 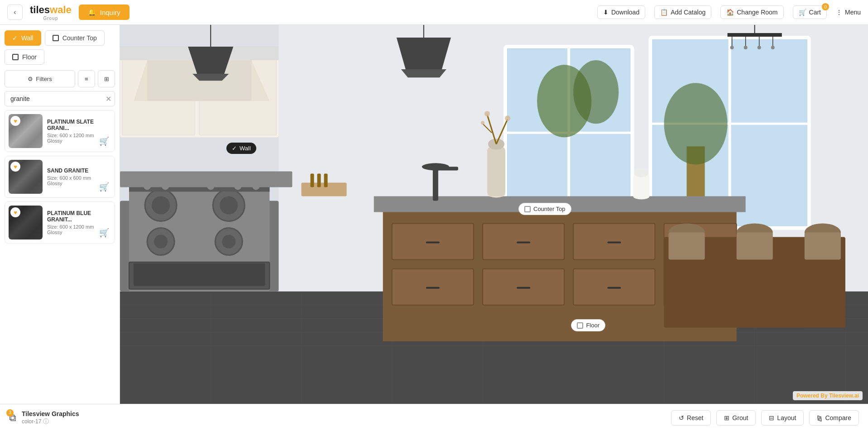 I want to click on menu-label: Menu, so click(x=853, y=12).